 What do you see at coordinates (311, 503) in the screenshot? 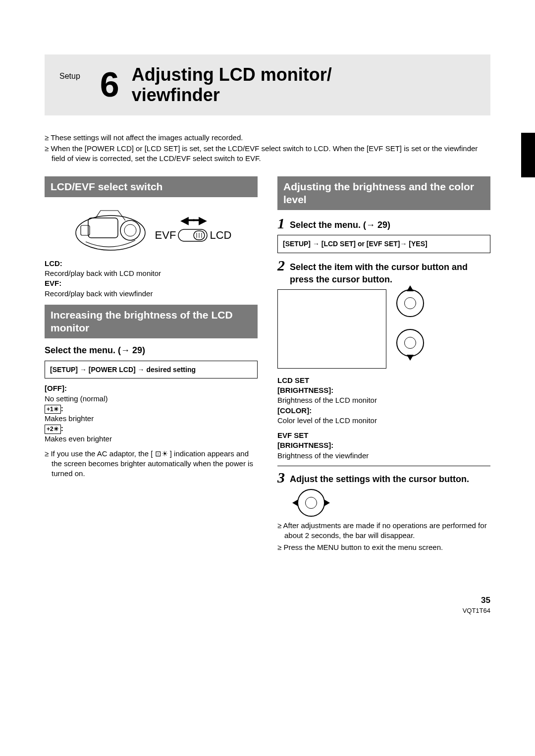
I see `cursor-left-right-icon` at bounding box center [311, 503].